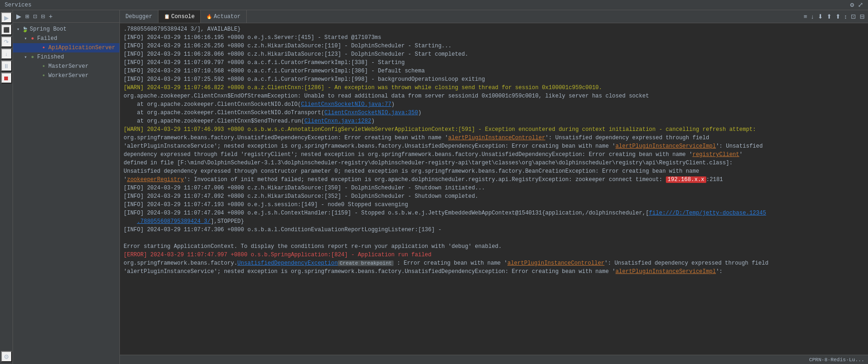 Image resolution: width=868 pixels, height=364 pixels. What do you see at coordinates (686, 180) in the screenshot?
I see `redacted-ip: 192.168.x.x` at bounding box center [686, 180].